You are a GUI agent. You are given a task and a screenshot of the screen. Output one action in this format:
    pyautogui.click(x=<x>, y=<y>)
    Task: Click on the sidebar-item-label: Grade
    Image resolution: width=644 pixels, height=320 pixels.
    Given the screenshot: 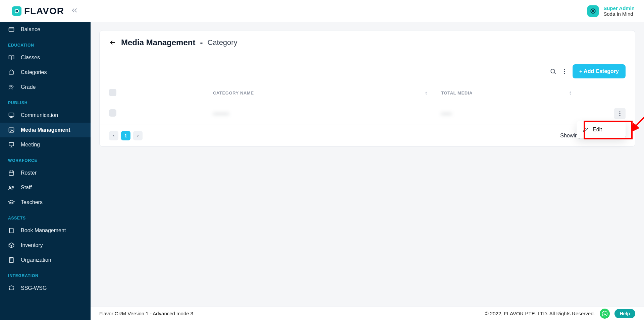 What is the action you would take?
    pyautogui.click(x=28, y=87)
    